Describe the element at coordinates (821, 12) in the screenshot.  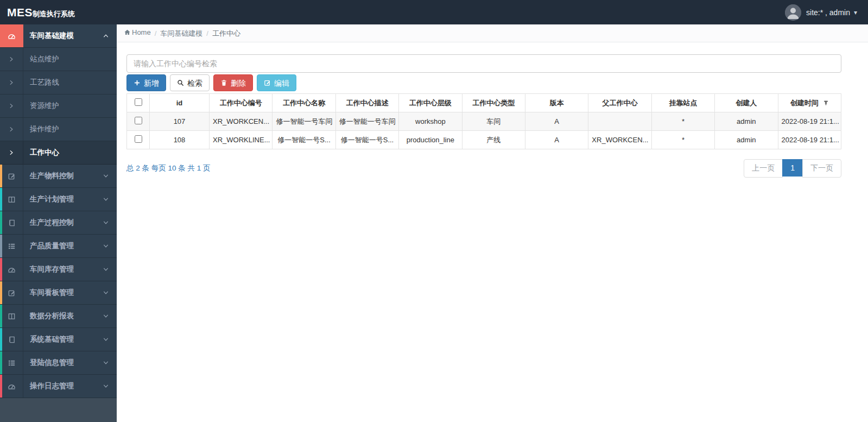
I see `user-menu: site:* , admin ▾` at that location.